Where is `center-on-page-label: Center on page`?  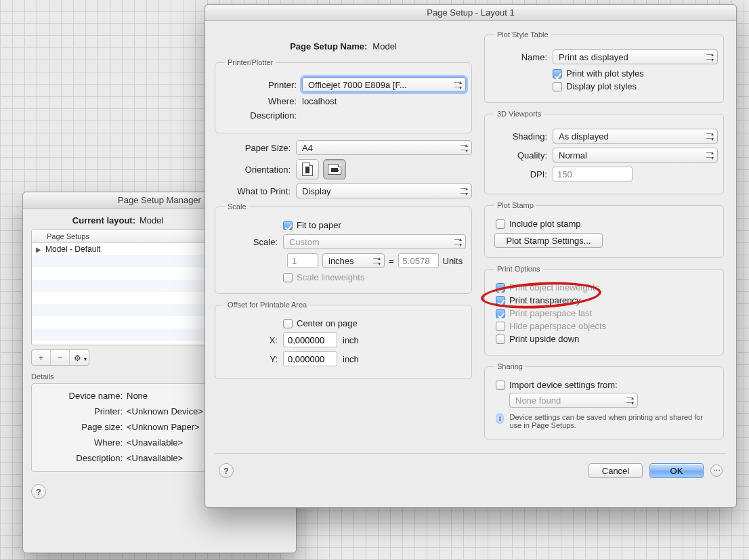 center-on-page-label: Center on page is located at coordinates (327, 324).